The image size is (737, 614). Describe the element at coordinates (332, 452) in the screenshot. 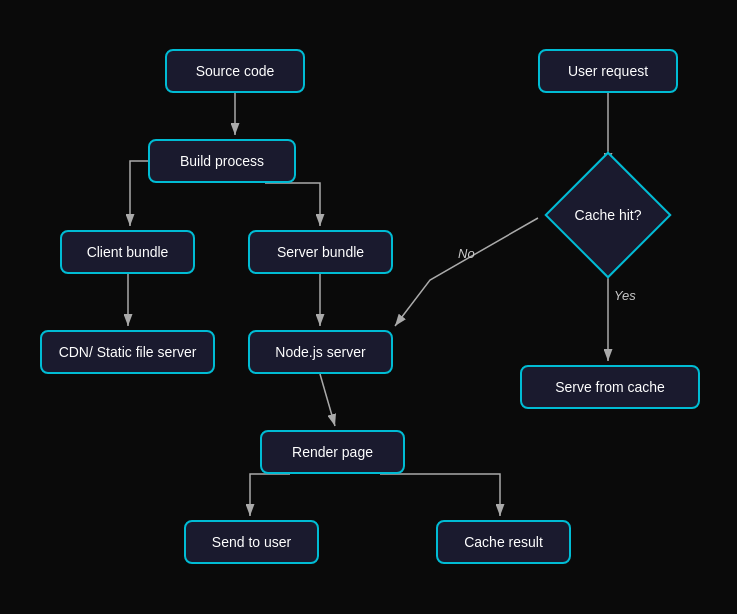

I see `render-page-label: Render page` at that location.